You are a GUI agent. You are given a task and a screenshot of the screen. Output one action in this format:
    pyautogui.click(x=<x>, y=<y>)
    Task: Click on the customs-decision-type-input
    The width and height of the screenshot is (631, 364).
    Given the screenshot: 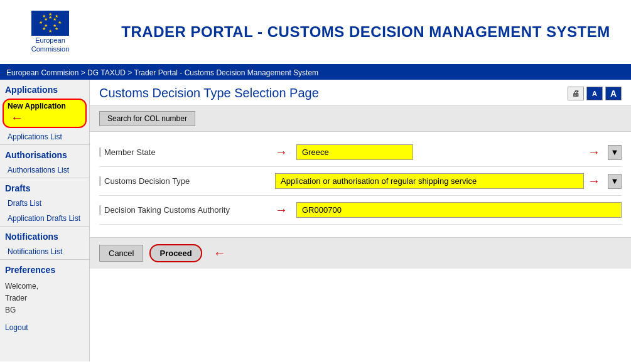 What is the action you would take?
    pyautogui.click(x=429, y=181)
    